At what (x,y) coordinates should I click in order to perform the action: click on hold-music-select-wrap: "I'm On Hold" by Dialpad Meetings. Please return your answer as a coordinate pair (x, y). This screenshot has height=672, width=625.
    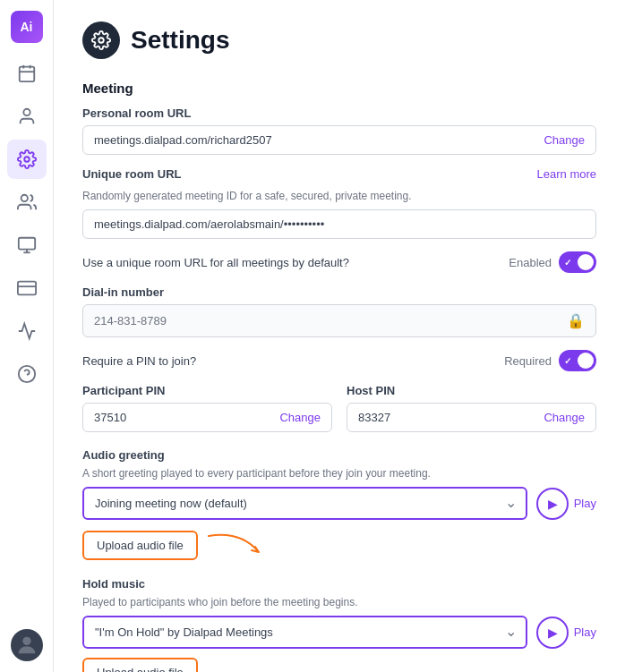
    Looking at the image, I should click on (304, 632).